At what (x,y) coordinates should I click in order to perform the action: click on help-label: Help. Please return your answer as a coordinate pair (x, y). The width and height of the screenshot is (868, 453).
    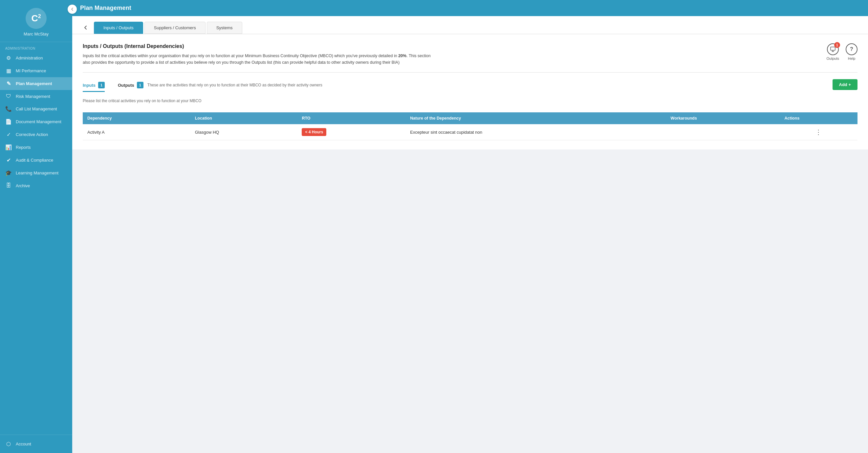
    Looking at the image, I should click on (852, 59).